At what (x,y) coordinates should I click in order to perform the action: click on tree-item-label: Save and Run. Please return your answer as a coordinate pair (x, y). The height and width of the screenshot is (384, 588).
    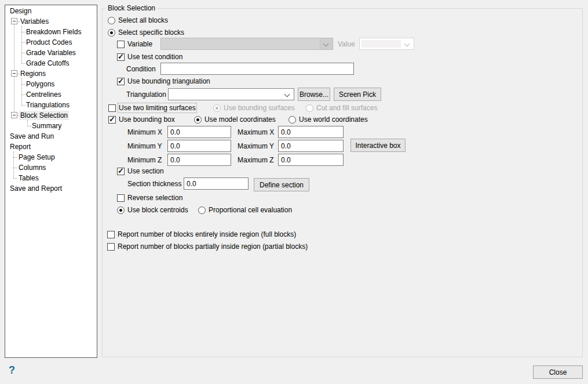
    Looking at the image, I should click on (32, 136).